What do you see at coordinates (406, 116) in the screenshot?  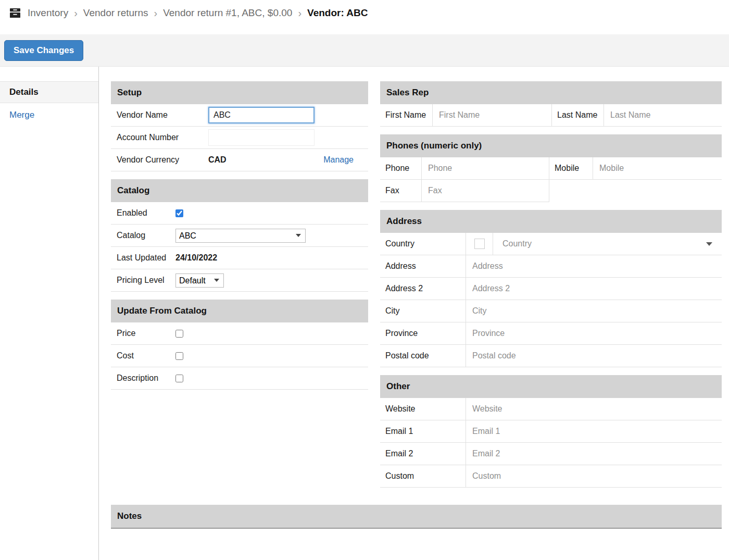 I see `first-name-label: First Name` at bounding box center [406, 116].